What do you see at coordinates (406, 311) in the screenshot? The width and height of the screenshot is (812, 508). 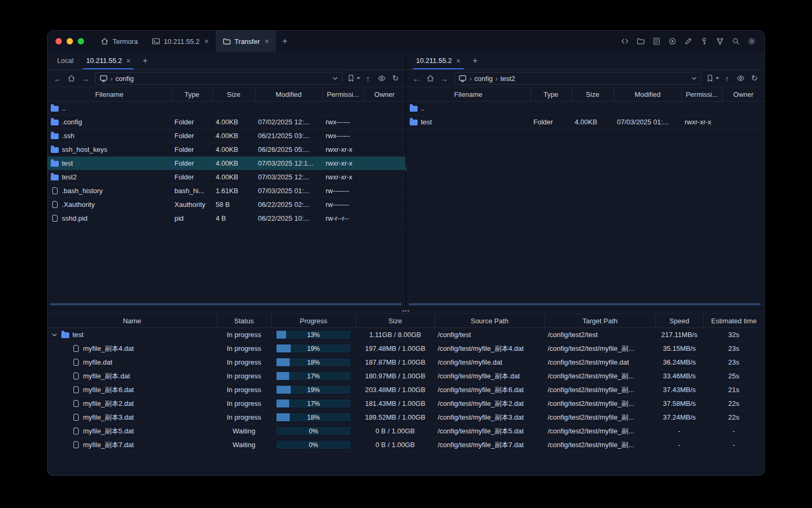 I see `horizontal-splitter: •••` at bounding box center [406, 311].